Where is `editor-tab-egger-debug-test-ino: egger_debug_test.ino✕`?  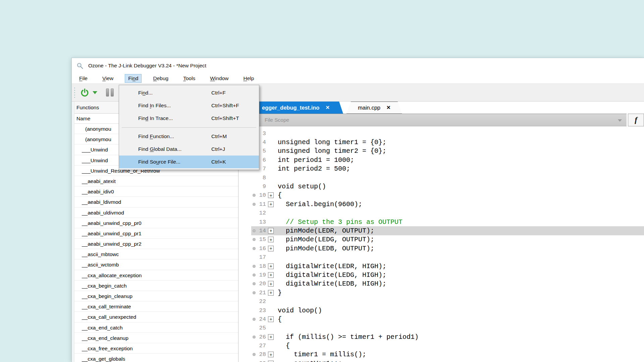 editor-tab-egger-debug-test-ino: egger_debug_test.ino✕ is located at coordinates (297, 108).